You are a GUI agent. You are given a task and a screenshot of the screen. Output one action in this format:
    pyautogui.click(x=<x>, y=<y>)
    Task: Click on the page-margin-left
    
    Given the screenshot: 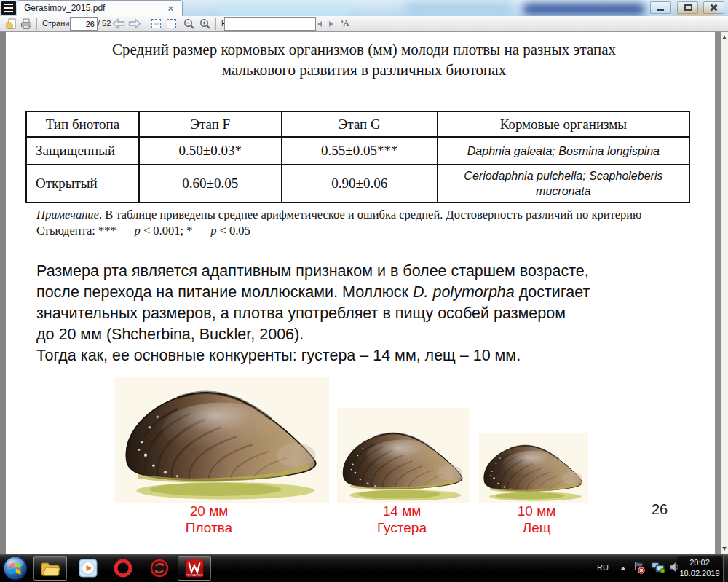 What is the action you would take?
    pyautogui.click(x=3, y=293)
    